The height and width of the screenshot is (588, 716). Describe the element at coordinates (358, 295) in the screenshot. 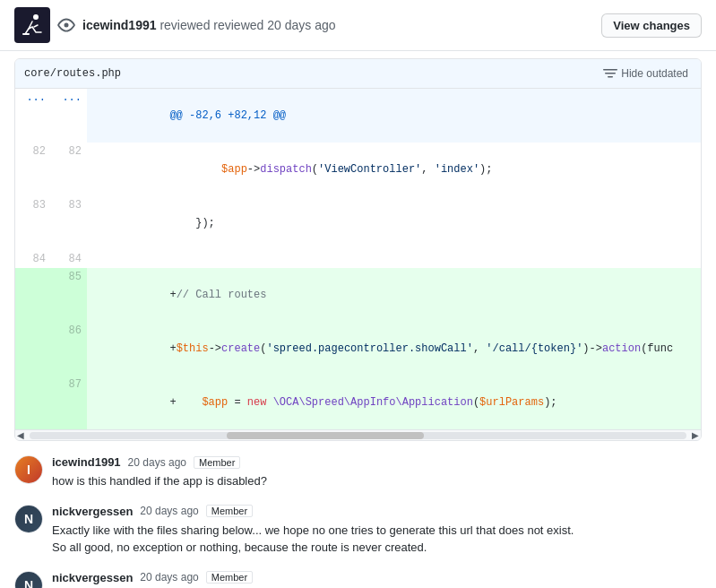

I see `table-row: 85 +// Call routes` at that location.